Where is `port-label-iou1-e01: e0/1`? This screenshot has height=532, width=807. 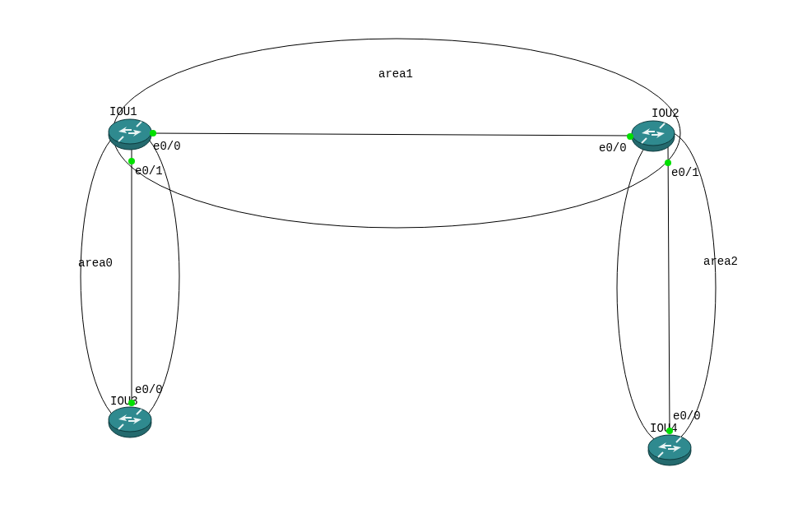 port-label-iou1-e01: e0/1 is located at coordinates (149, 171).